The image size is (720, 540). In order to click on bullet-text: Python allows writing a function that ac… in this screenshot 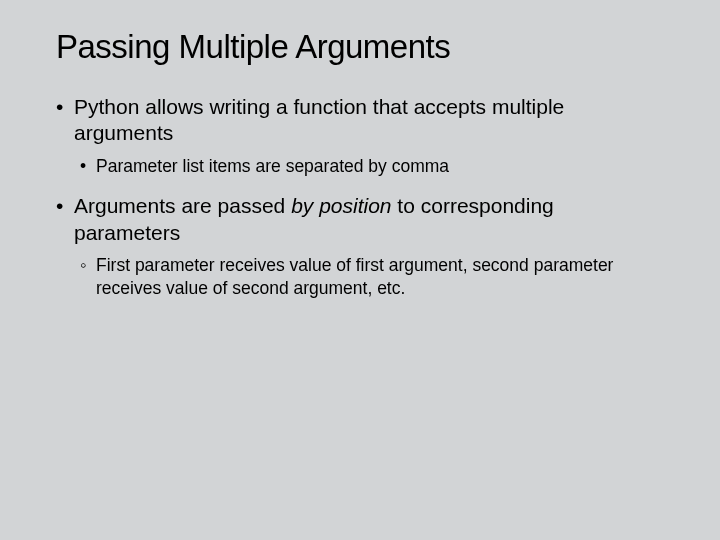, I will do `click(319, 120)`.